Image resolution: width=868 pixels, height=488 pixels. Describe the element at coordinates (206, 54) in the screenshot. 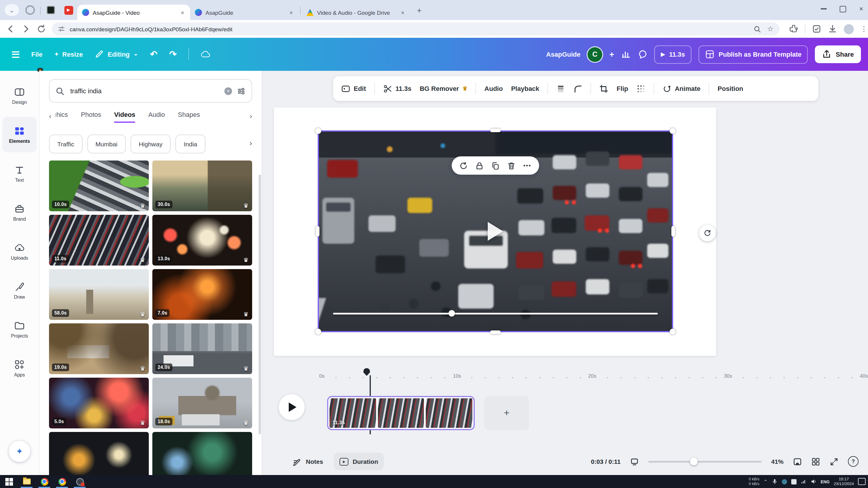

I see `cloud-saved-icon` at that location.